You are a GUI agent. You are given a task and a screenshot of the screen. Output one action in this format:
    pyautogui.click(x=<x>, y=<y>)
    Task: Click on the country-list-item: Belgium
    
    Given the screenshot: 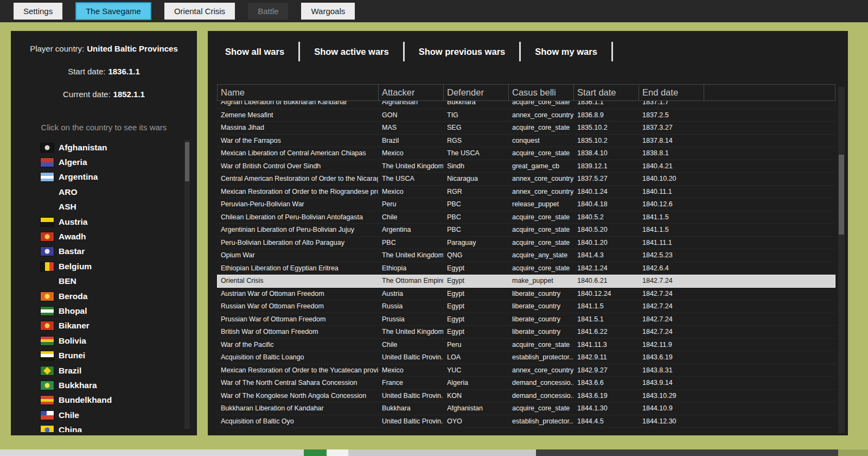 What is the action you would take?
    pyautogui.click(x=97, y=266)
    